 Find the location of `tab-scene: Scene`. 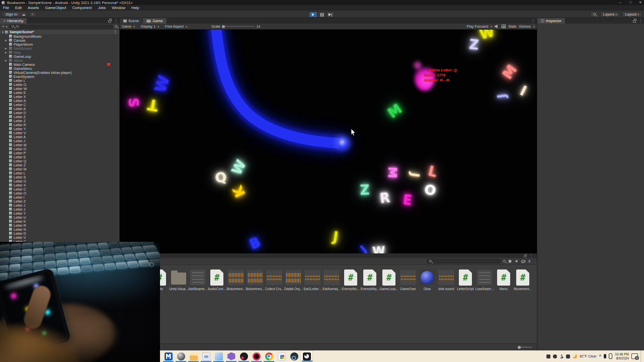

tab-scene: Scene is located at coordinates (131, 21).